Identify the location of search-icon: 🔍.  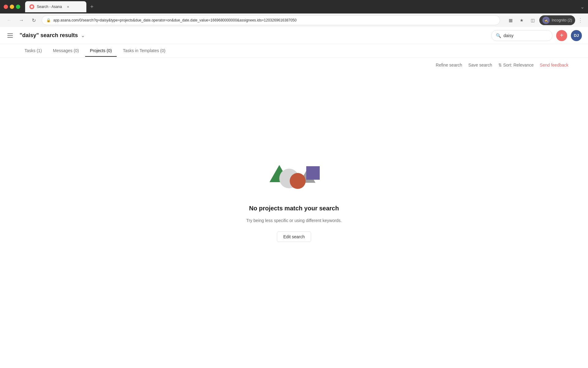
(499, 36).